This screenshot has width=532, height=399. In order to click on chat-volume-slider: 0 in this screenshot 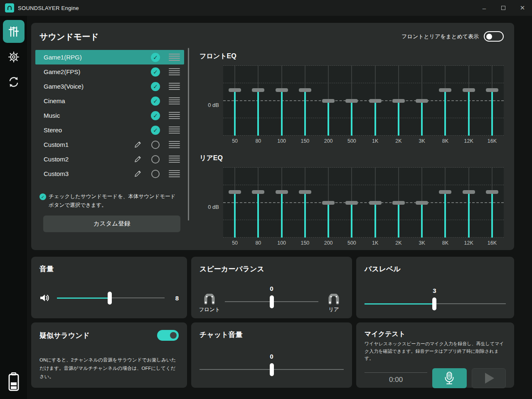, I will do `click(272, 369)`.